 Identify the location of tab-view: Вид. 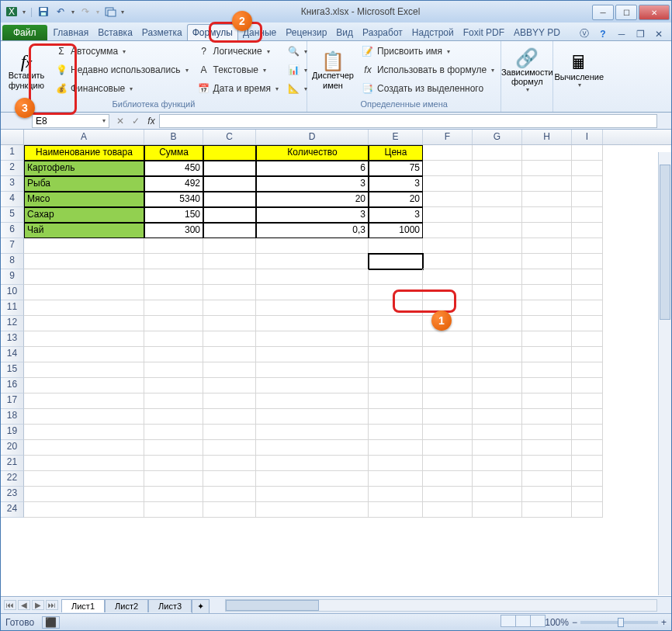
(345, 33).